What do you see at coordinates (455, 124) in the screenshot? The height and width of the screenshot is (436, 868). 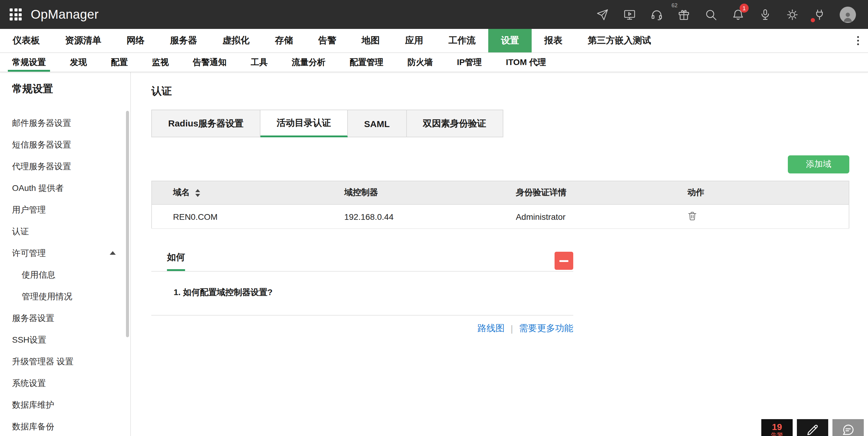 I see `tab-label: 双因素身份验证` at bounding box center [455, 124].